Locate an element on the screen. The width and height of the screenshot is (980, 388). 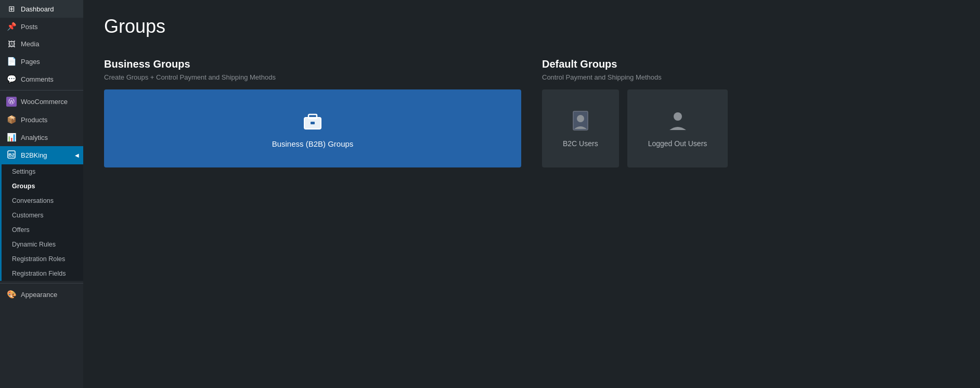
sidebar-item-label: Posts is located at coordinates (29, 27).